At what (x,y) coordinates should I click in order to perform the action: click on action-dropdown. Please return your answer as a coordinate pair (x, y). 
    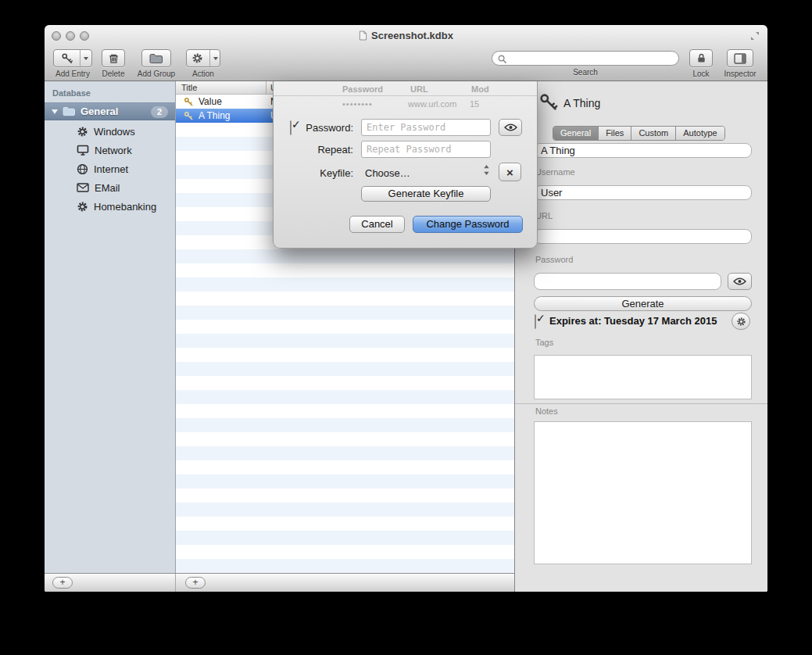
    Looking at the image, I should click on (216, 58).